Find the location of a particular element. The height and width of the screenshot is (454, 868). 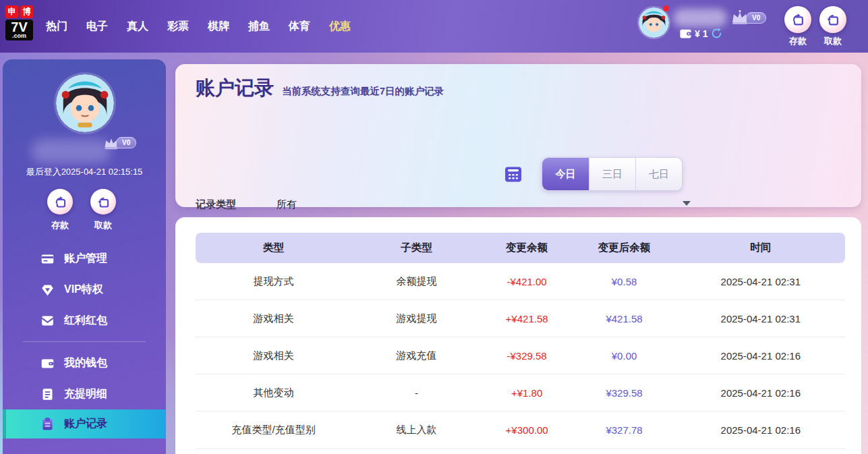

wallet-amount: ¥ 1 is located at coordinates (701, 34).